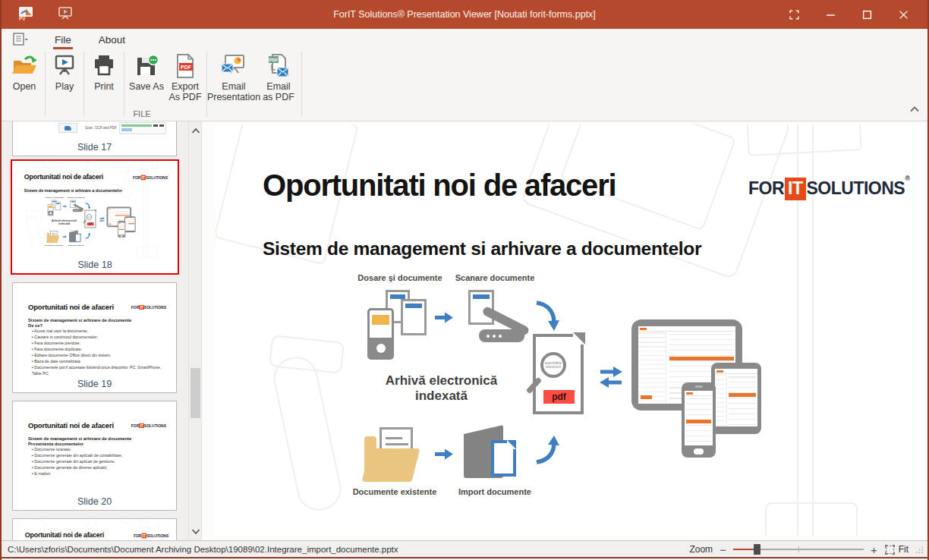 The width and height of the screenshot is (929, 560). I want to click on titlebar: PV ForIT Solutions® Presentation Viewer …, so click(464, 14).